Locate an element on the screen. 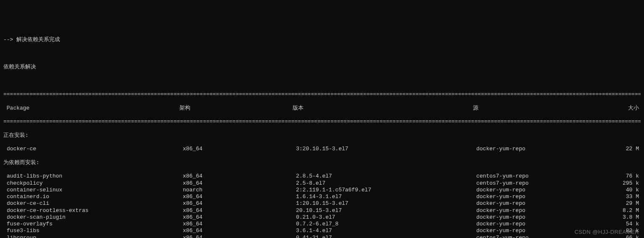 The image size is (644, 238). pkg-version: 2.8.5-4.el7 is located at coordinates (386, 176).